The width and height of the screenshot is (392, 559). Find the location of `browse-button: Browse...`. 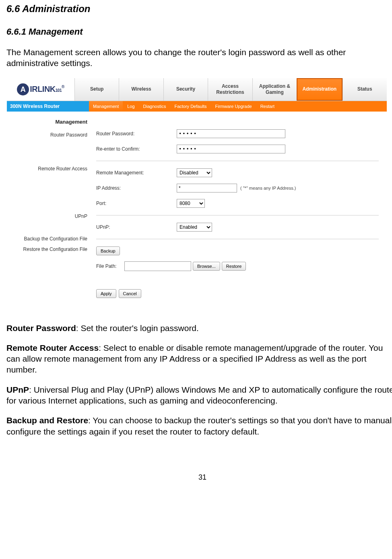

browse-button: Browse... is located at coordinates (206, 266).